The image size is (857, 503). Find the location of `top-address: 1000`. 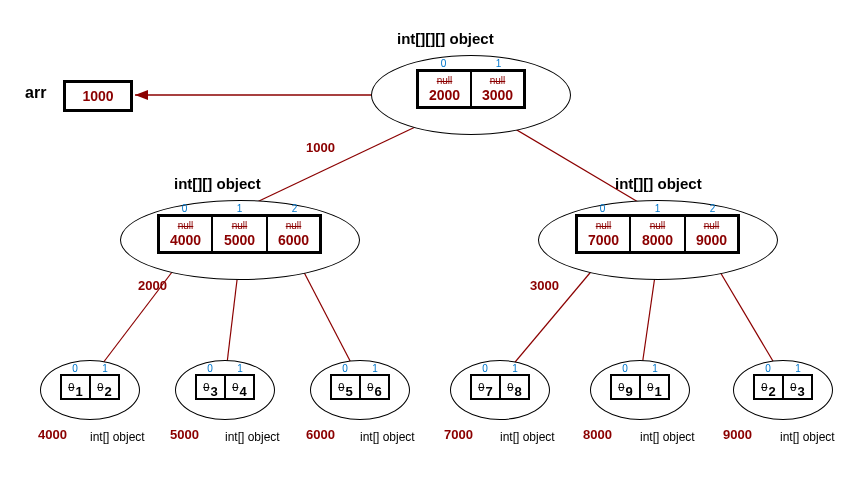

top-address: 1000 is located at coordinates (320, 148).